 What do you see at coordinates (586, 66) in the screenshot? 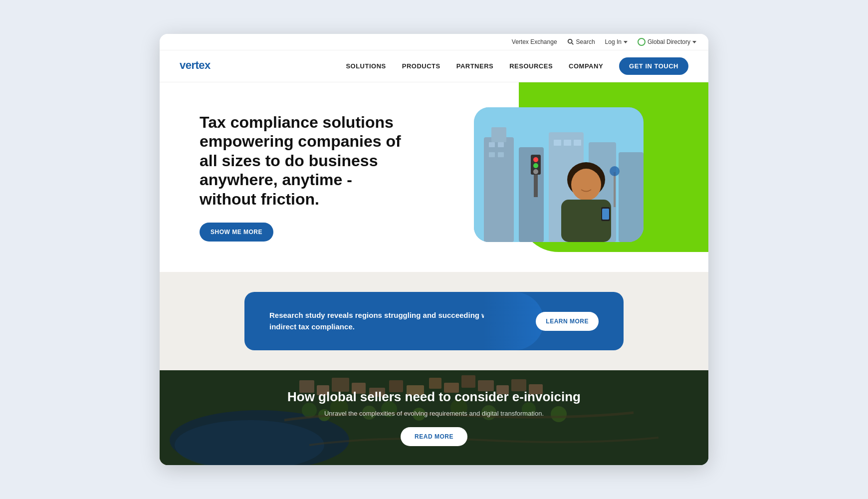
I see `nav-company: COMPANY` at bounding box center [586, 66].